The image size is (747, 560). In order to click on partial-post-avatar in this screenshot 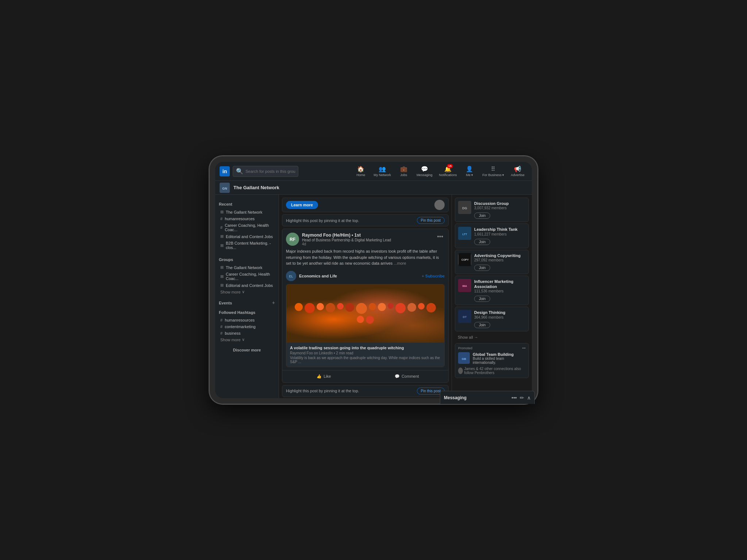, I will do `click(440, 205)`.